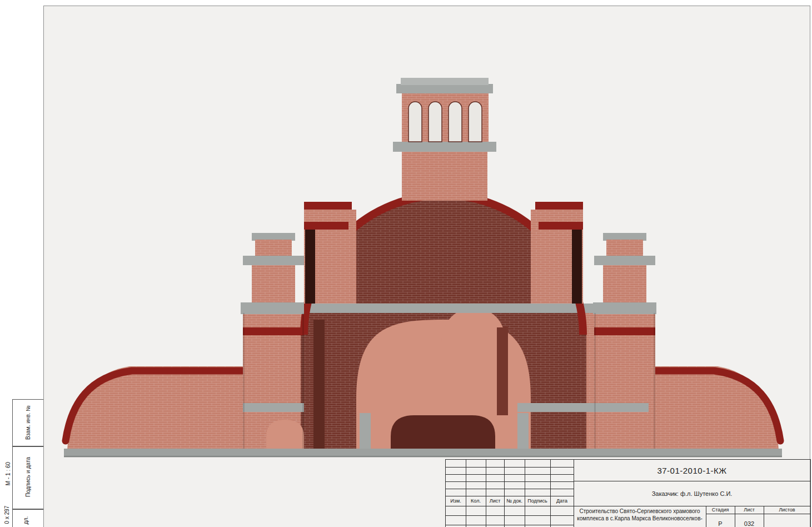 The height and width of the screenshot is (527, 812). Describe the element at coordinates (365, 431) in the screenshot. I see `concrete-column-left` at that location.